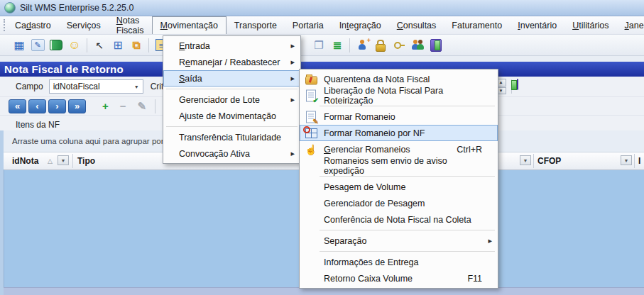  What do you see at coordinates (537, 26) in the screenshot?
I see `menubar-item-inventario: Inventário` at bounding box center [537, 26].